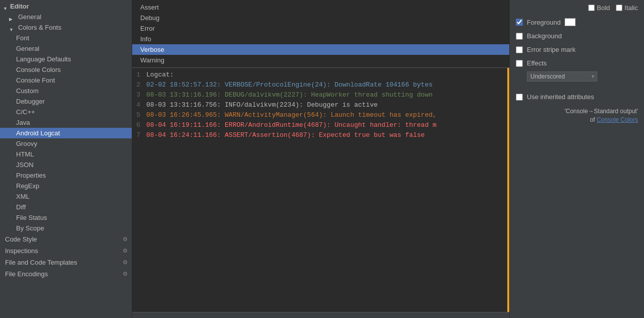  Describe the element at coordinates (138, 75) in the screenshot. I see `line-num-1: 1` at that location.